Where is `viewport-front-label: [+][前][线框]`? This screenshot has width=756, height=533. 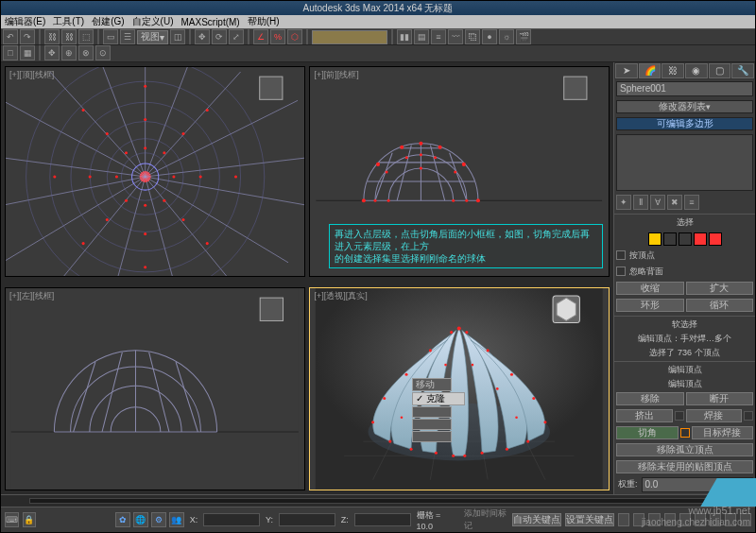 viewport-front-label: [+][前][线框] is located at coordinates (336, 76).